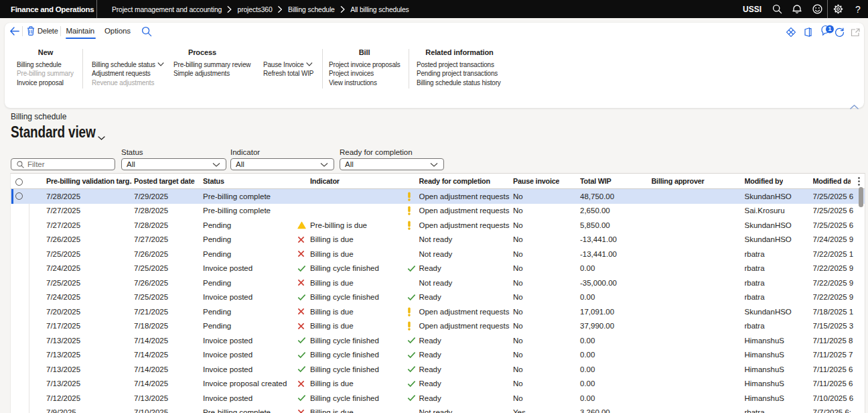 This screenshot has width=868, height=413. I want to click on cell-posted-target-date: 7/10/2025, so click(167, 409).